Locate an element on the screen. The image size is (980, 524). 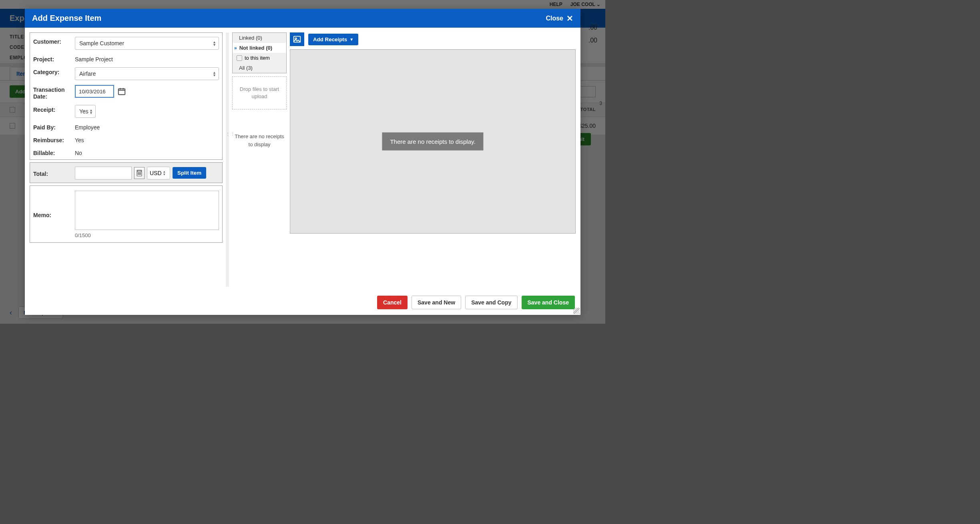
receipt-preview-area: There are no receipts to display. is located at coordinates (433, 141).